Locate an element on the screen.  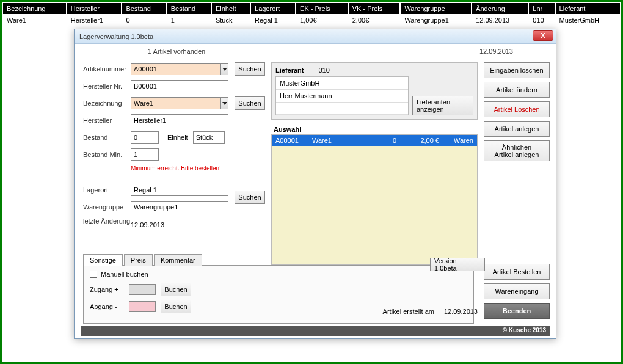
selection-panel: Auswahl A00001 Ware1 0 2,00 € Waren is located at coordinates (374, 195).